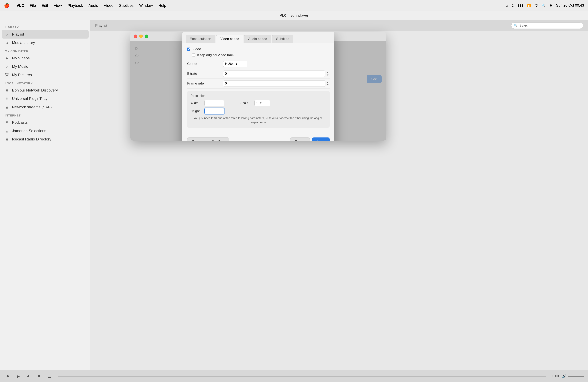  Describe the element at coordinates (529, 5) in the screenshot. I see `wifi-icon: 📶` at that location.